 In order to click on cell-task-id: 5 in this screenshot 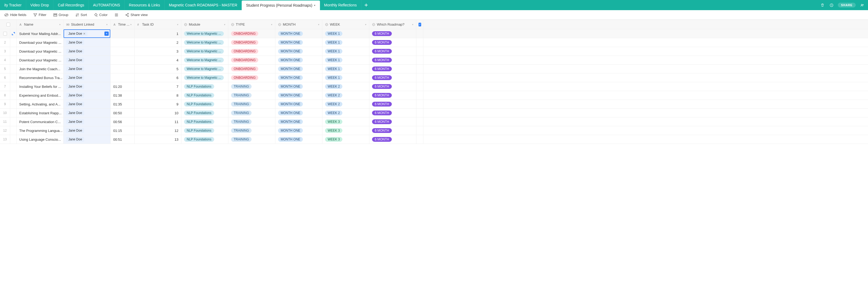, I will do `click(158, 69)`.